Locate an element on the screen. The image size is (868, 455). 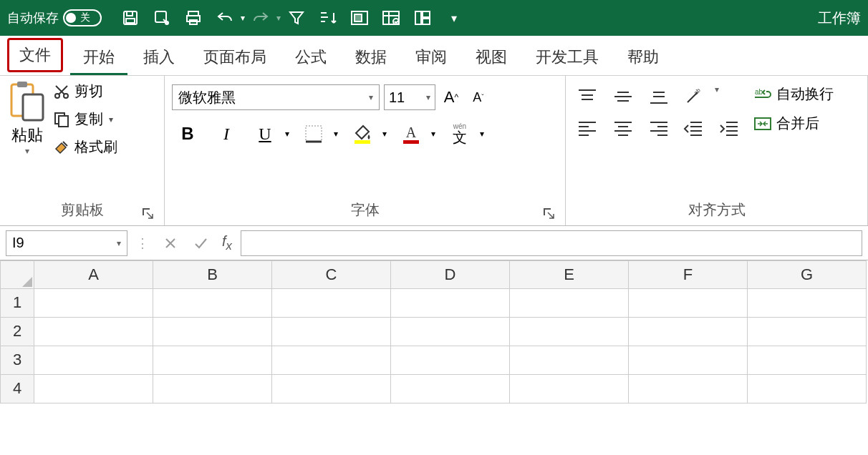
cancel-formula-icon is located at coordinates (170, 243).